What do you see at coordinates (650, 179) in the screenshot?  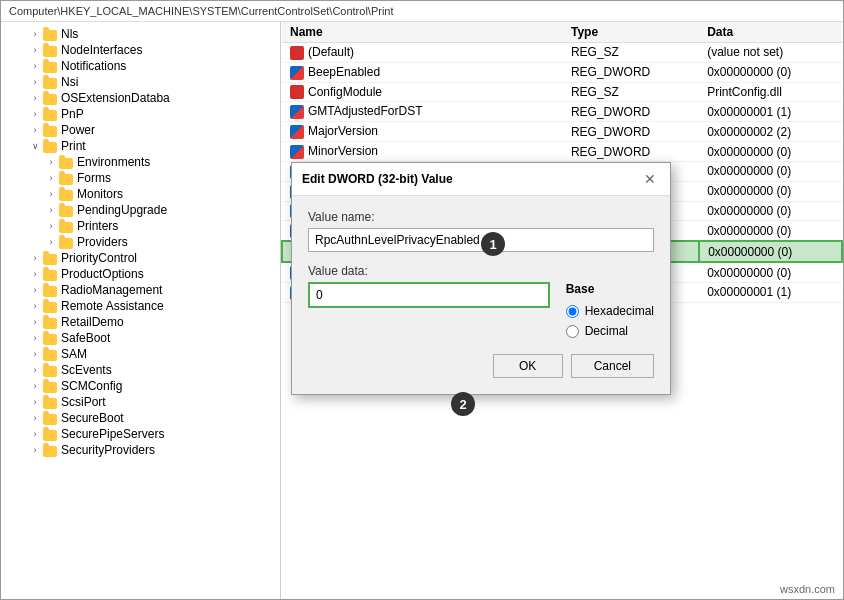 I see `dialog-close-button: ✕` at bounding box center [650, 179].